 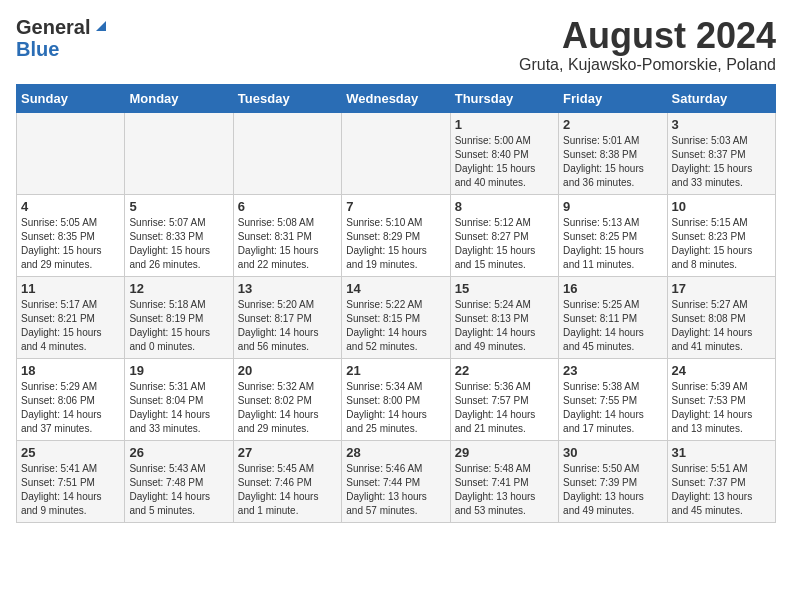 What do you see at coordinates (722, 326) in the screenshot?
I see `day-info: Sunrise: 5:27 AM Sunset: 8:08 PM Dayligh…` at bounding box center [722, 326].